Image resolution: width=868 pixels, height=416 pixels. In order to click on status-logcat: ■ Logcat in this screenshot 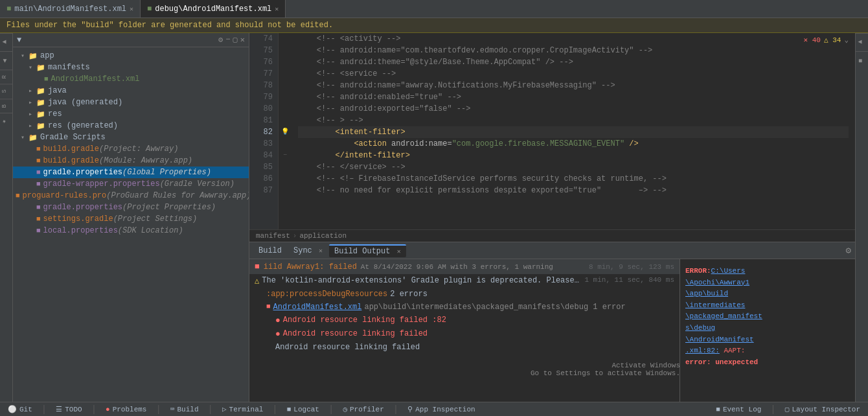, I will do `click(303, 410)`.